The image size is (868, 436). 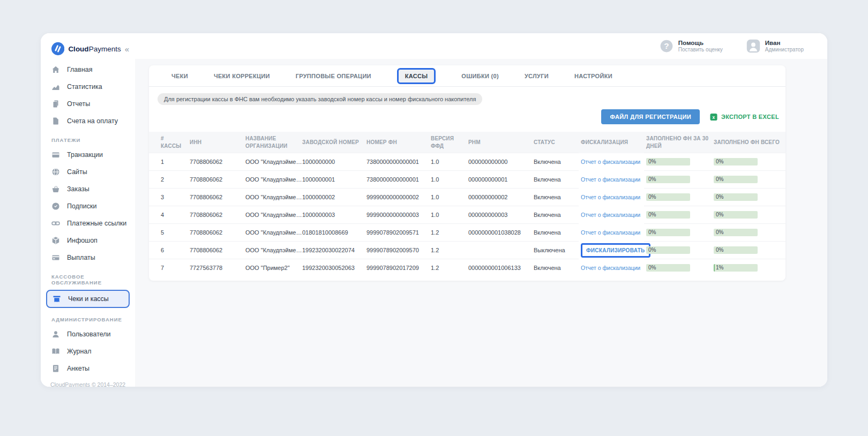 What do you see at coordinates (467, 268) in the screenshot?
I see `table-row: 77727563778ООО "Пример2"1992320030052063…` at bounding box center [467, 268].